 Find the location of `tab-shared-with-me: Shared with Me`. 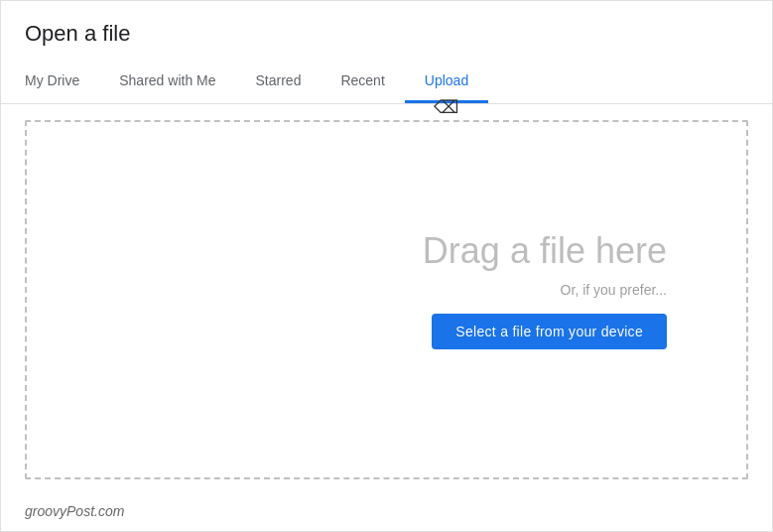

tab-shared-with-me: Shared with Me is located at coordinates (167, 83).